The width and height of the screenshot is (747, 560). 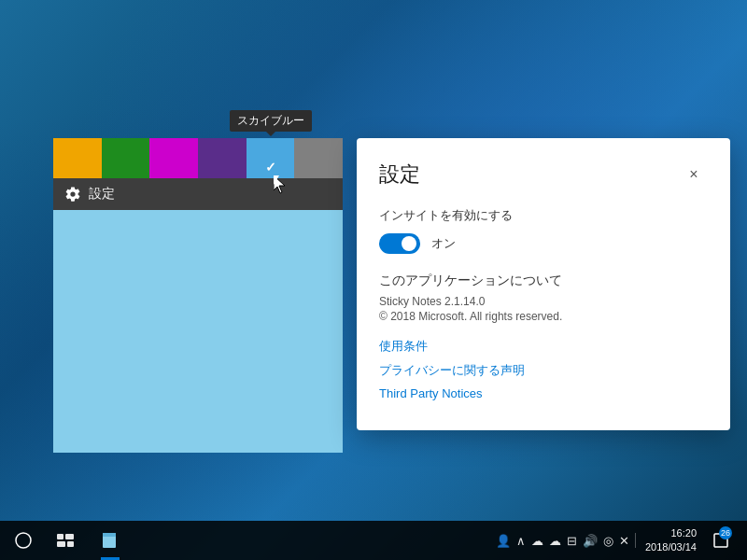 I want to click on clock-time: 16:20, so click(x=684, y=534).